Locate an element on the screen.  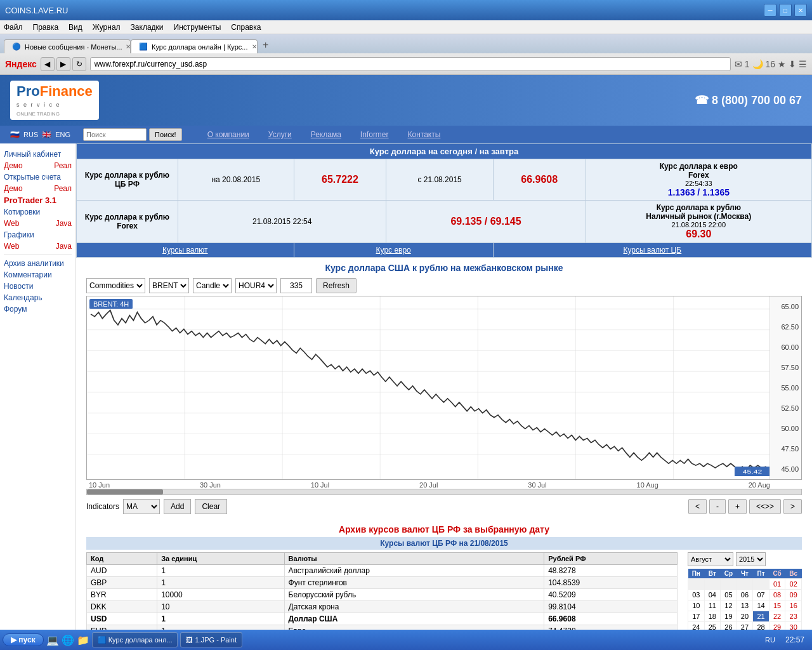
tab-1: 🔵 Новые сообщения - Монеты... ✕ is located at coordinates (67, 46).